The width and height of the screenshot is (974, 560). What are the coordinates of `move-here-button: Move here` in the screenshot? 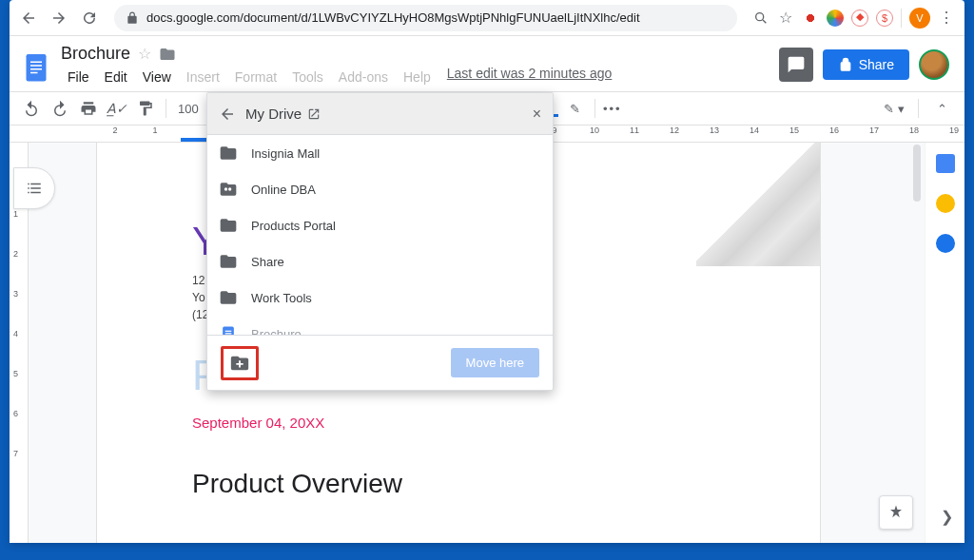 It's located at (495, 363).